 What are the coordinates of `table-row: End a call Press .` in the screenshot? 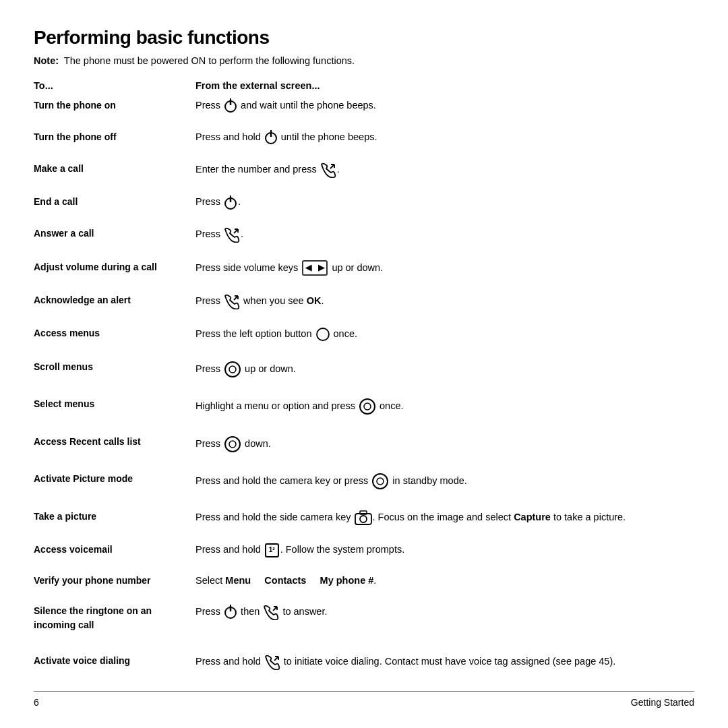 It's located at (364, 208).